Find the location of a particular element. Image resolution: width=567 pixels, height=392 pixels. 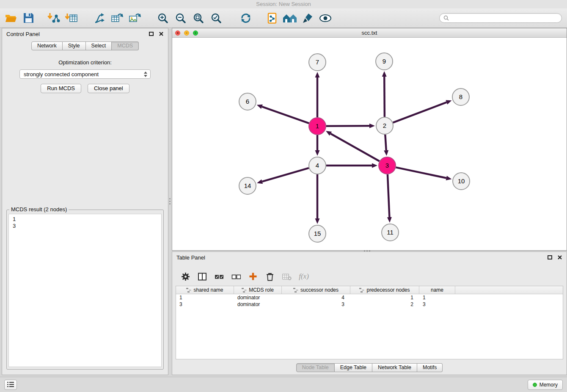

graph-node-6: 6 is located at coordinates (248, 102).